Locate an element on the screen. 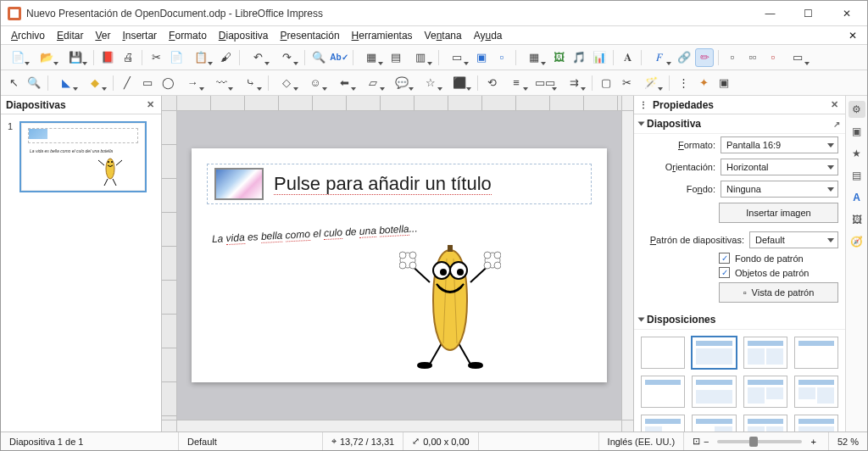  display-grid-button: ▦ is located at coordinates (371, 58).